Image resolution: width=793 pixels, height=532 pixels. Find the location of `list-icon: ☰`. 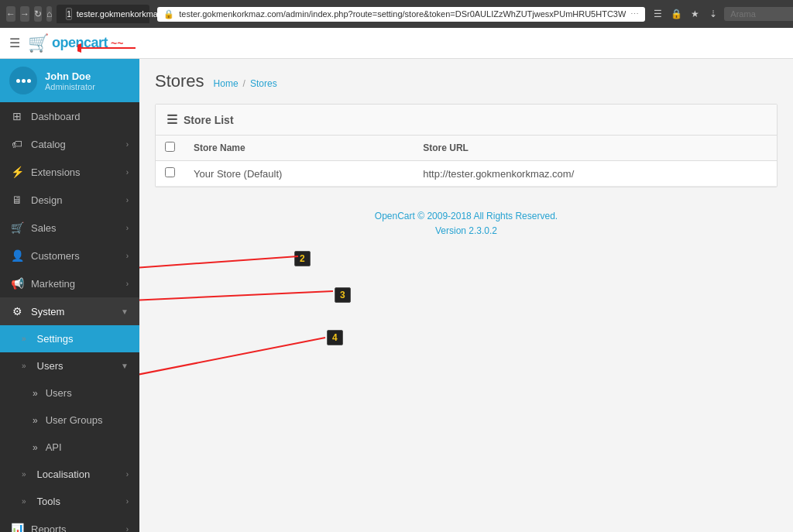

list-icon: ☰ is located at coordinates (172, 119).